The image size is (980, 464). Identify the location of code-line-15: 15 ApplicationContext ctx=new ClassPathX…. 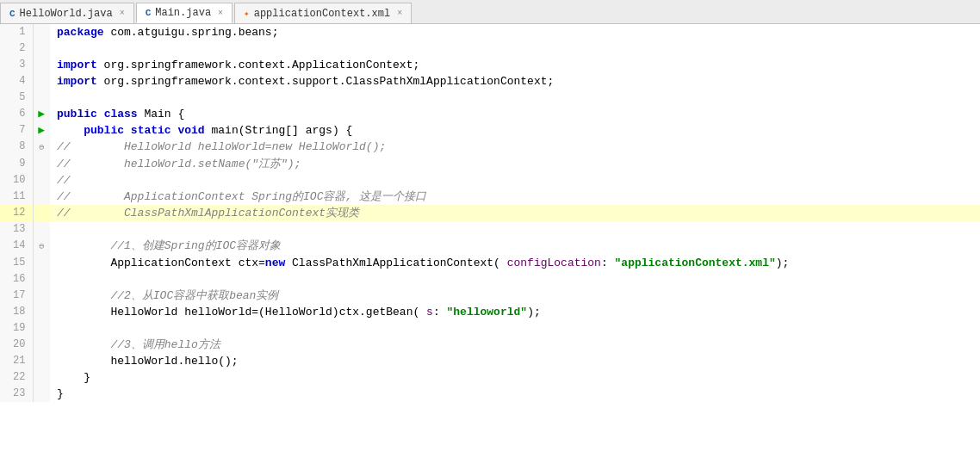
(490, 263).